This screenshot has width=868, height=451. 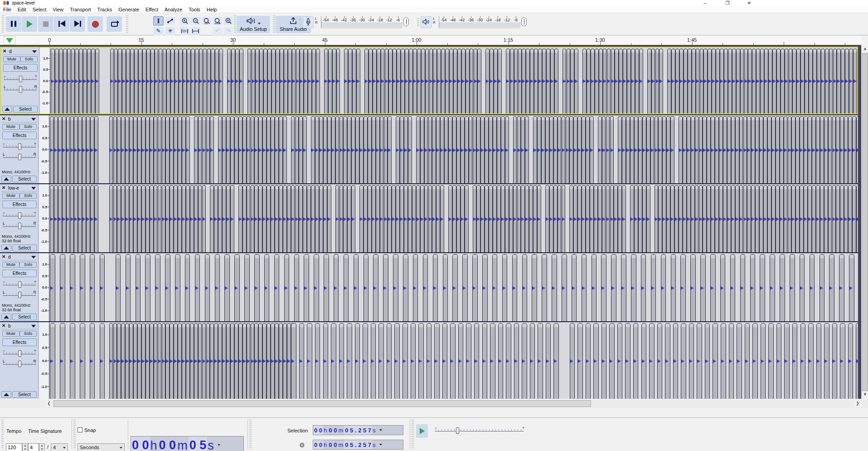 I want to click on trim-audio-outside-selection-button, so click(x=185, y=31).